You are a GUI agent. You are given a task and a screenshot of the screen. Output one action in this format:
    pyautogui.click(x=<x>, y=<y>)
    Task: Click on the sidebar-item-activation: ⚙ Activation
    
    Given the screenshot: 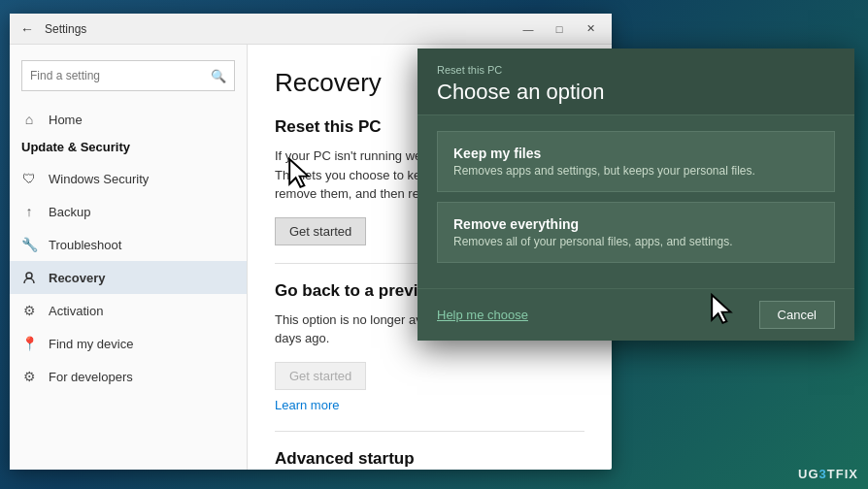 What is the action you would take?
    pyautogui.click(x=128, y=310)
    